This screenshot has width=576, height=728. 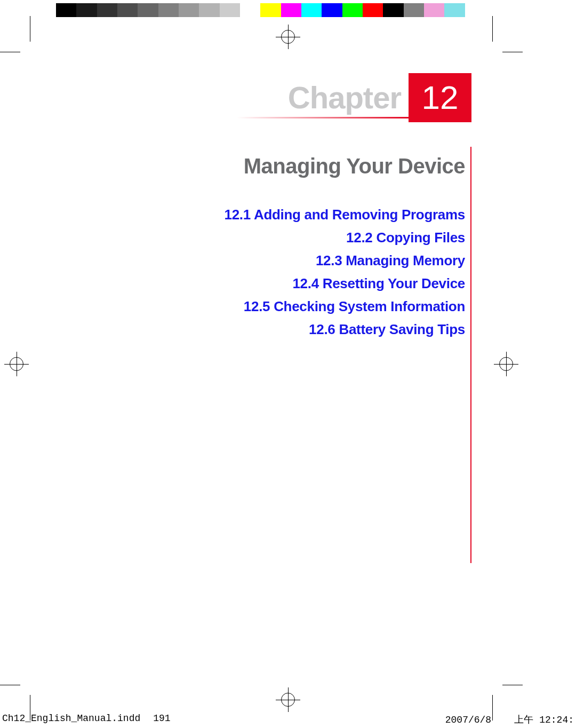 What do you see at coordinates (348, 98) in the screenshot?
I see `chapter-label: Chapter` at bounding box center [348, 98].